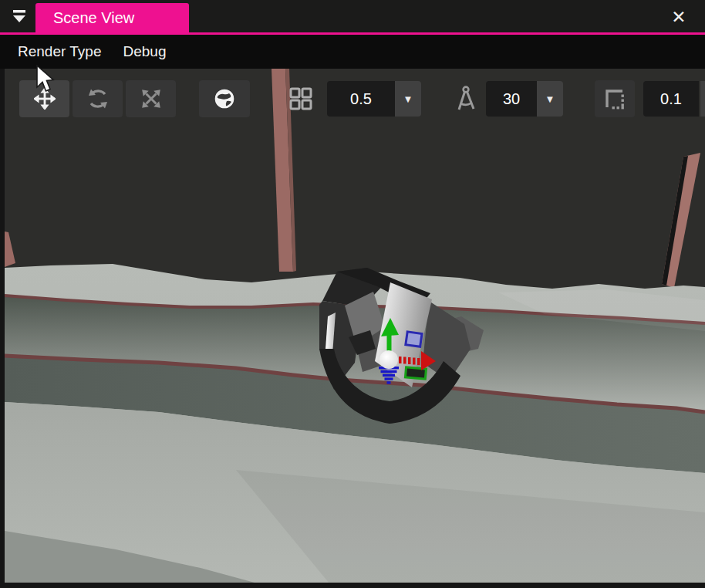 Image resolution: width=705 pixels, height=588 pixels. I want to click on scale-snap-dropdown: ▼, so click(703, 99).